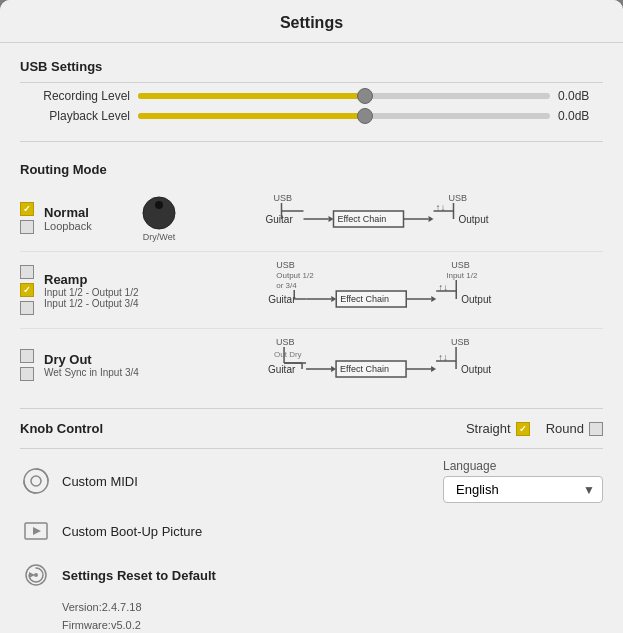  Describe the element at coordinates (92, 290) in the screenshot. I see `reamp-name-col: Reamp Input 1/2 - Output 1/2 Input 1/2 -…` at that location.